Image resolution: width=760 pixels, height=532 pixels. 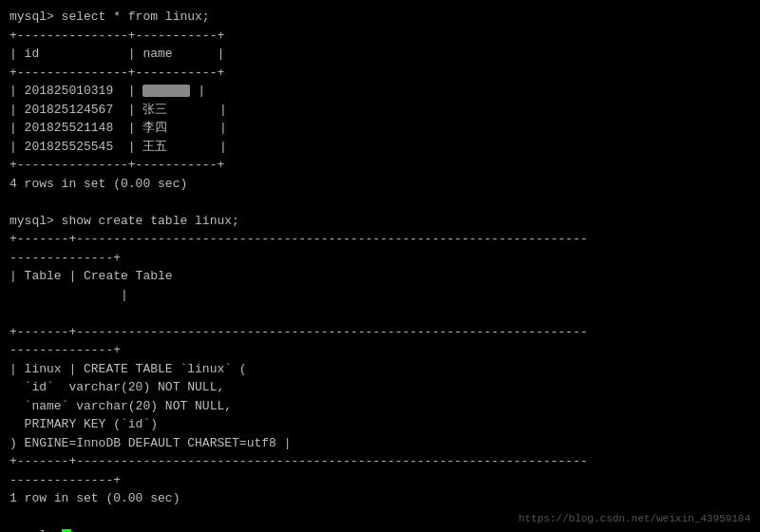 I want to click on prompt-text: mysql>, so click(x=36, y=530).